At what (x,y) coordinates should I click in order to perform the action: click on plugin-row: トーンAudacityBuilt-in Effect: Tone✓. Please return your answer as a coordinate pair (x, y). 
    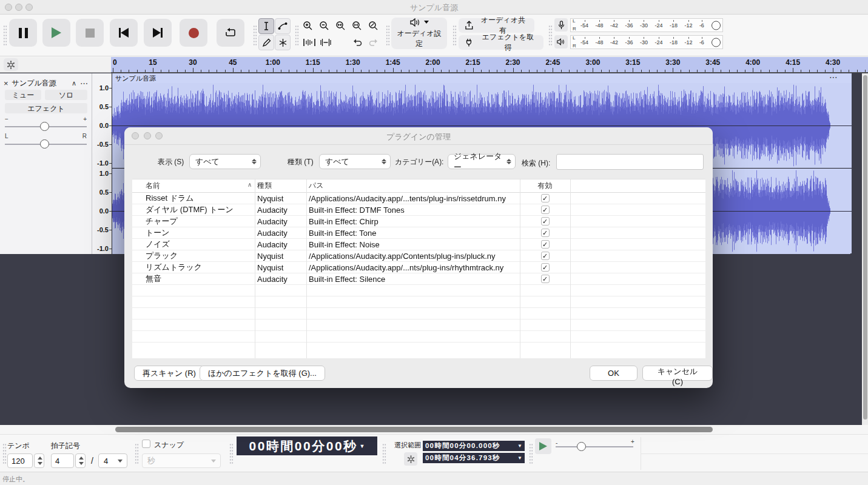
    Looking at the image, I should click on (419, 233).